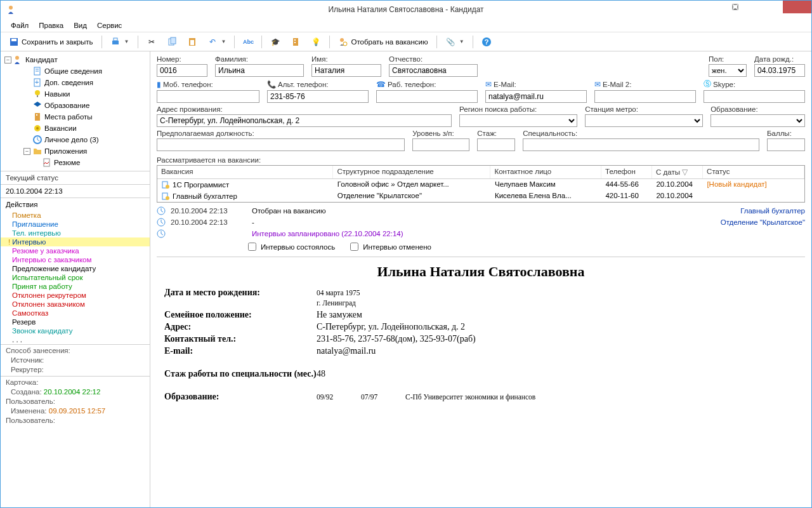  Describe the element at coordinates (381, 84) in the screenshot. I see `workphone-icon: ☎` at that location.